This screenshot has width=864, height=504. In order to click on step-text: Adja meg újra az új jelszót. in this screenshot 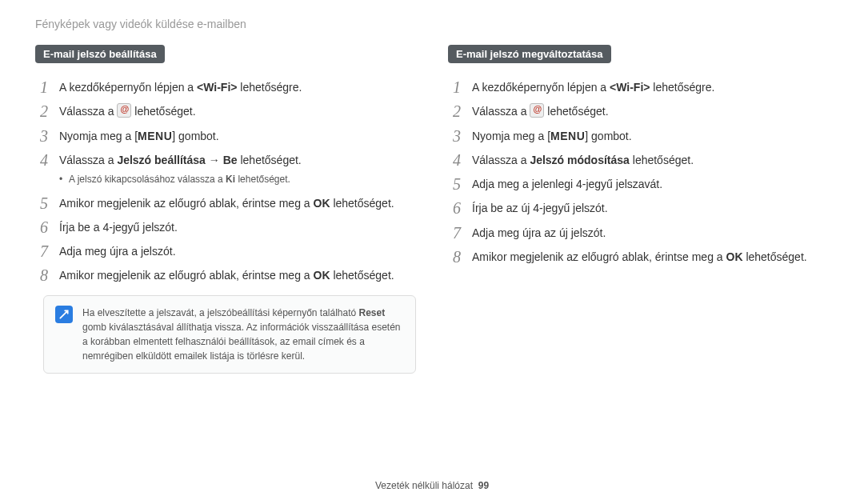, I will do `click(539, 233)`.